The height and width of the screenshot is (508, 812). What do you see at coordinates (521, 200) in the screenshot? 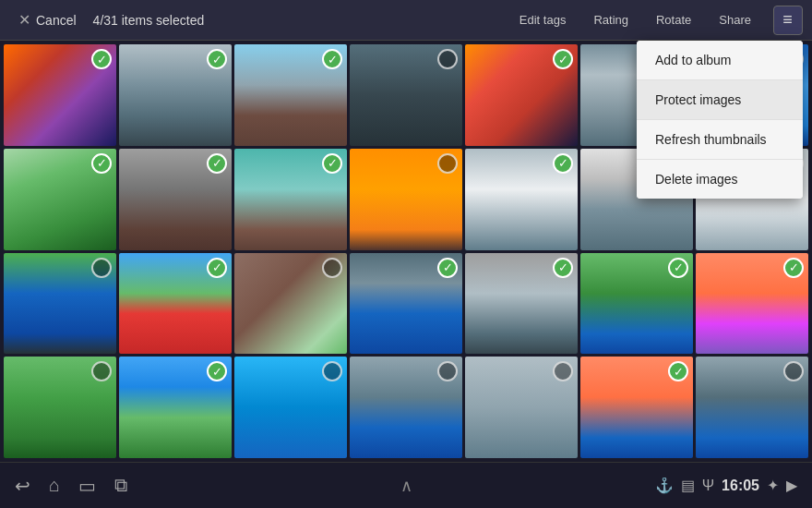
I see `image-thumb-12: ✓` at bounding box center [521, 200].